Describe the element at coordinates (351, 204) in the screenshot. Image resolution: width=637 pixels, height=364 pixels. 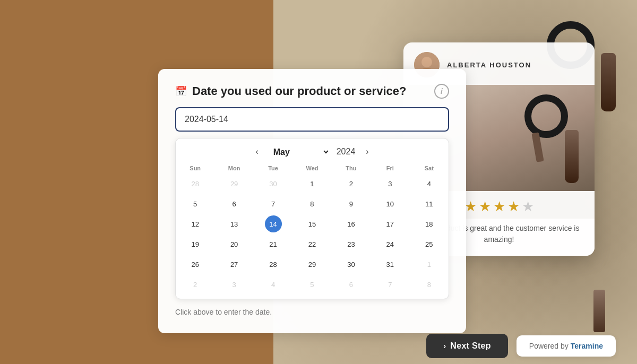
I see `calendar-day: 9` at that location.